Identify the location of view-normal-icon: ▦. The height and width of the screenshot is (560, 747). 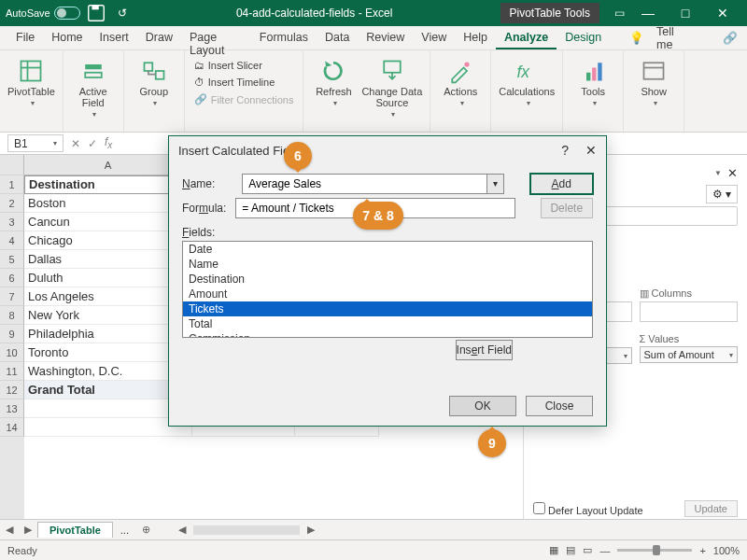
(554, 551).